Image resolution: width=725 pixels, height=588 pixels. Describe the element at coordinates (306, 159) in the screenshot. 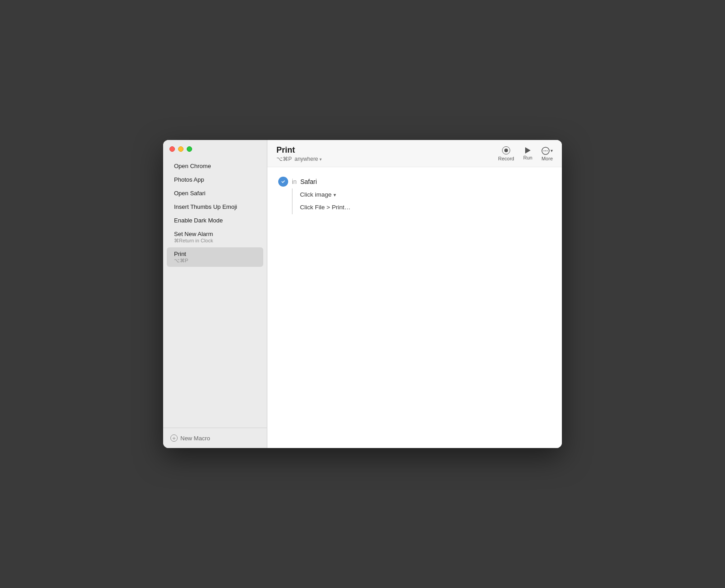

I see `trigger-label: anywhere` at that location.